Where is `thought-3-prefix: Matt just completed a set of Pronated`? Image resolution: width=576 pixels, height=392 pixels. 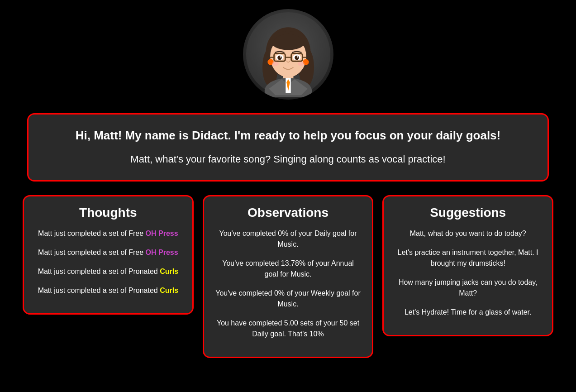 thought-3-prefix: Matt just completed a set of Pronated is located at coordinates (99, 272).